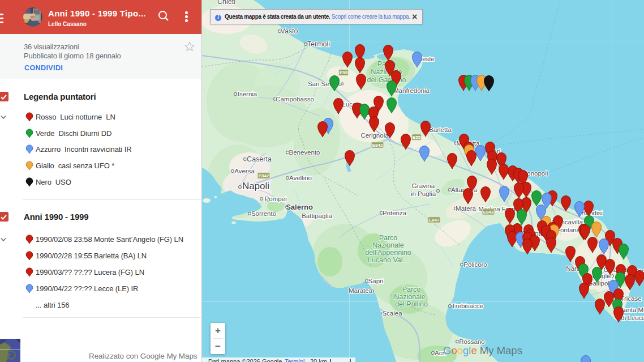  Describe the element at coordinates (259, 159) in the screenshot. I see `svg-text: Caserta` at that location.